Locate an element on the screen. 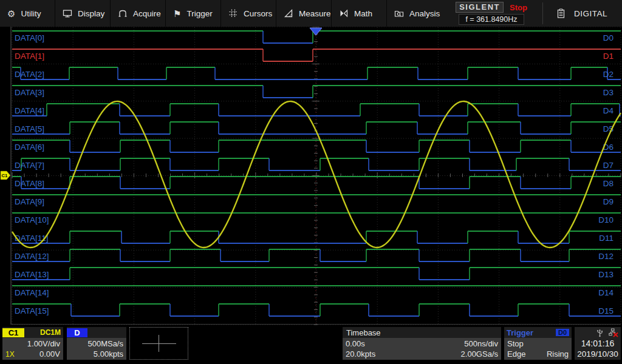 This screenshot has height=364, width=622. digital-menu-button: DIGITAL is located at coordinates (578, 13).